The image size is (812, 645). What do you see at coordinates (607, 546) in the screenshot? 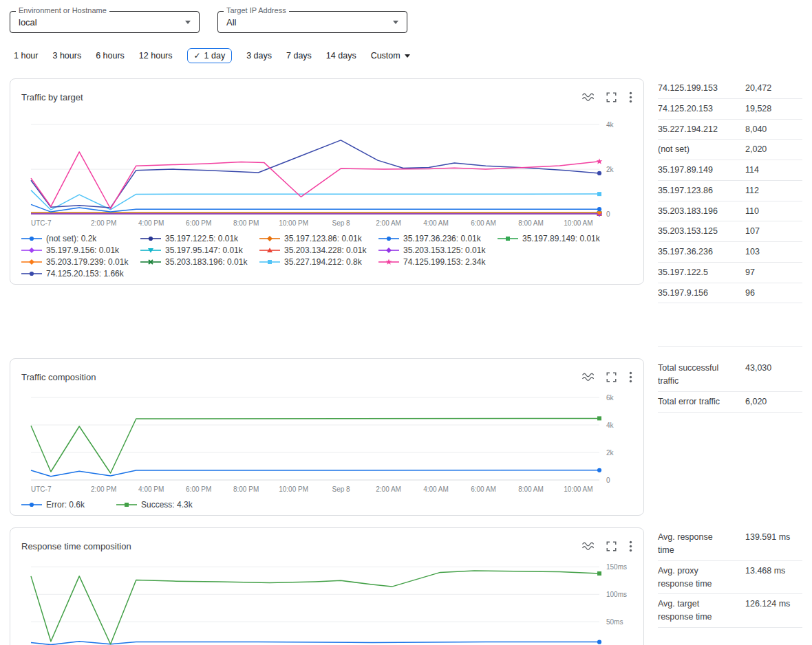
I see `card-actions` at bounding box center [607, 546].